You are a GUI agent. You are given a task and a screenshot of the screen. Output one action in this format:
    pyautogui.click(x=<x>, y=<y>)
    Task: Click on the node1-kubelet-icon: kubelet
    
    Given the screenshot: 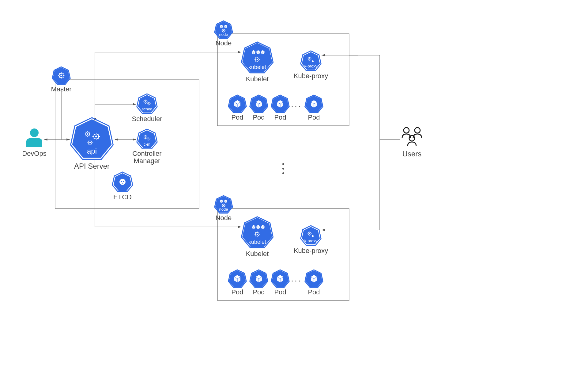 What is the action you would take?
    pyautogui.click(x=257, y=58)
    